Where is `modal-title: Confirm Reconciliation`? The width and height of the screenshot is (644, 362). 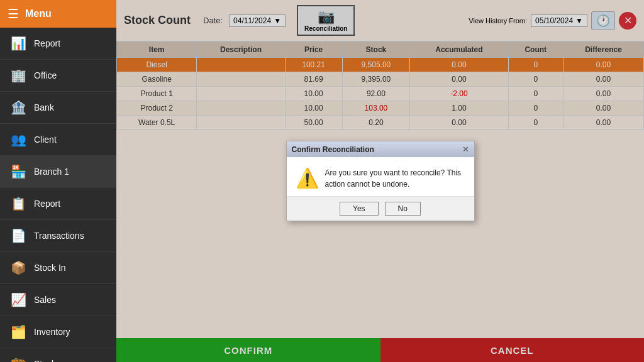 modal-title: Confirm Reconciliation is located at coordinates (333, 150).